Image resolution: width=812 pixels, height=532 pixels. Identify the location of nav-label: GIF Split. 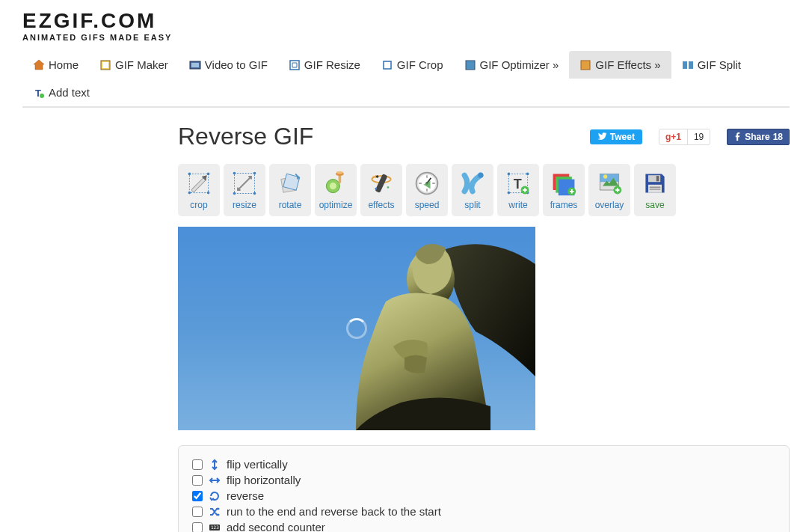
(719, 64).